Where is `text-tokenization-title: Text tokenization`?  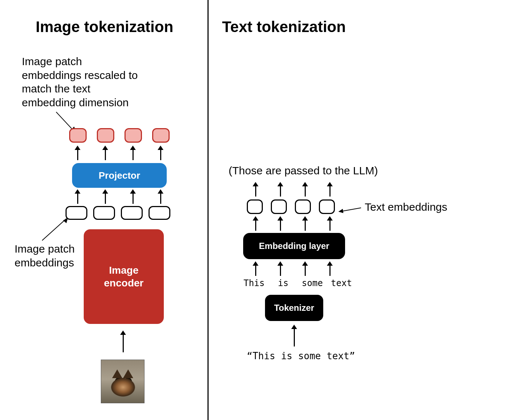 text-tokenization-title: Text tokenization is located at coordinates (284, 27).